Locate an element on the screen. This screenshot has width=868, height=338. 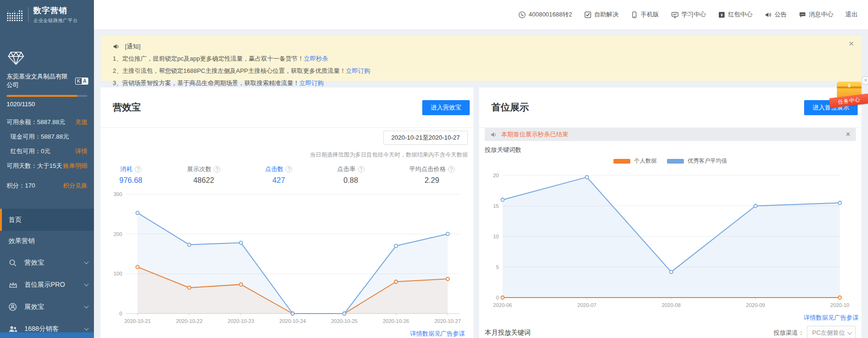
notice-link-1: 立即秒杀 is located at coordinates (316, 58).